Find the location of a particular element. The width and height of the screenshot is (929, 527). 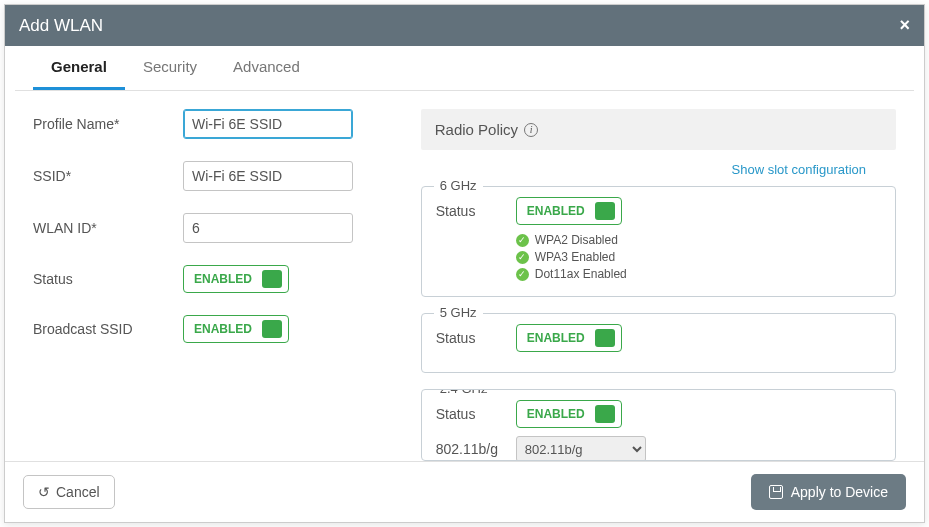

24ghz-status-toggle: ENABLED is located at coordinates (569, 414).